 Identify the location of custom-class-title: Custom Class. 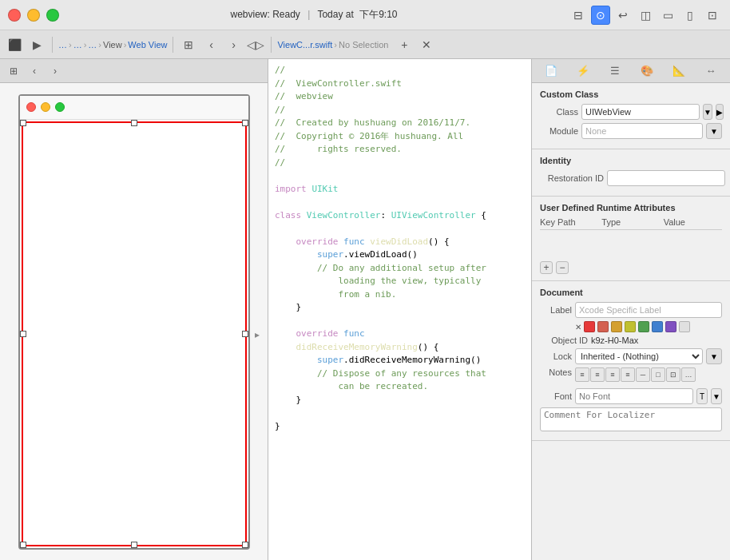
(631, 94).